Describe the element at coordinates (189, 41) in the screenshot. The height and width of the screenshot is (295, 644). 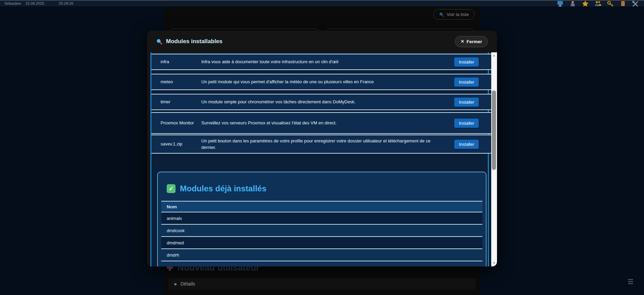
I see `modal-title: Modules installables` at that location.